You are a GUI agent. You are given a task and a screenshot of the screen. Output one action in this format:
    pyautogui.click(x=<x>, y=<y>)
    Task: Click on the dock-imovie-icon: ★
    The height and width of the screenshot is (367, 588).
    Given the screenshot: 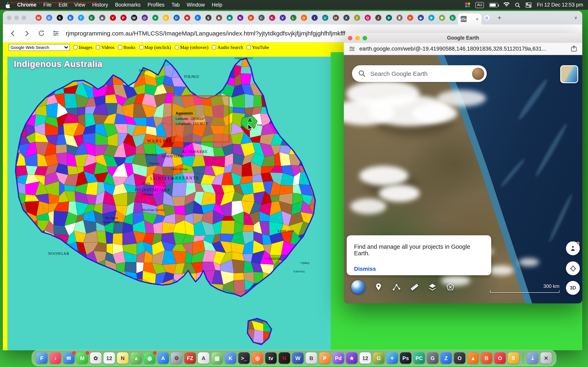 What is the action you would take?
    pyautogui.click(x=352, y=358)
    